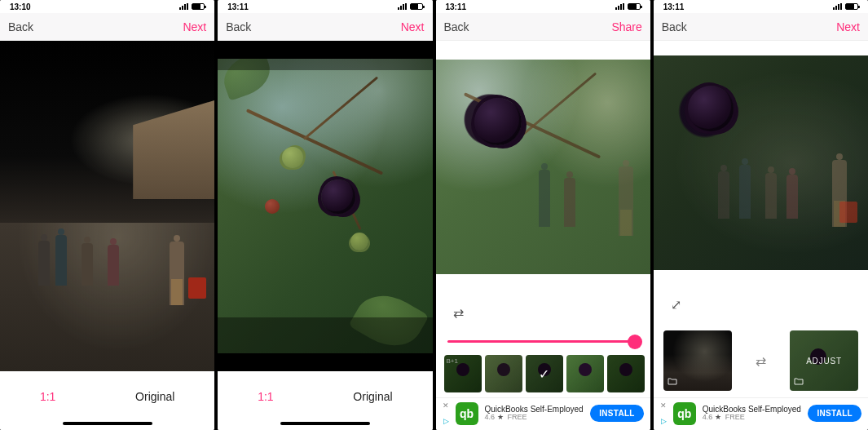  I want to click on expand-button: ⤢, so click(676, 304).